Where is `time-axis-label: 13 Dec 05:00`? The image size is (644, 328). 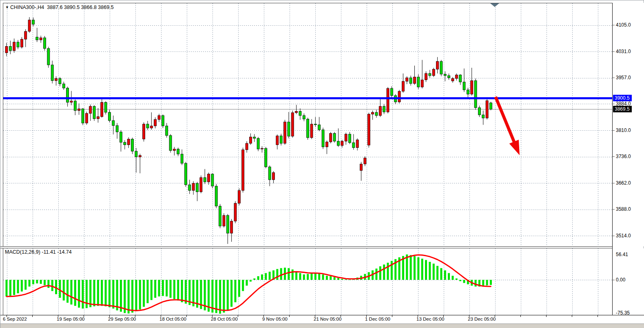 time-axis-label: 13 Dec 05:00 is located at coordinates (430, 319).